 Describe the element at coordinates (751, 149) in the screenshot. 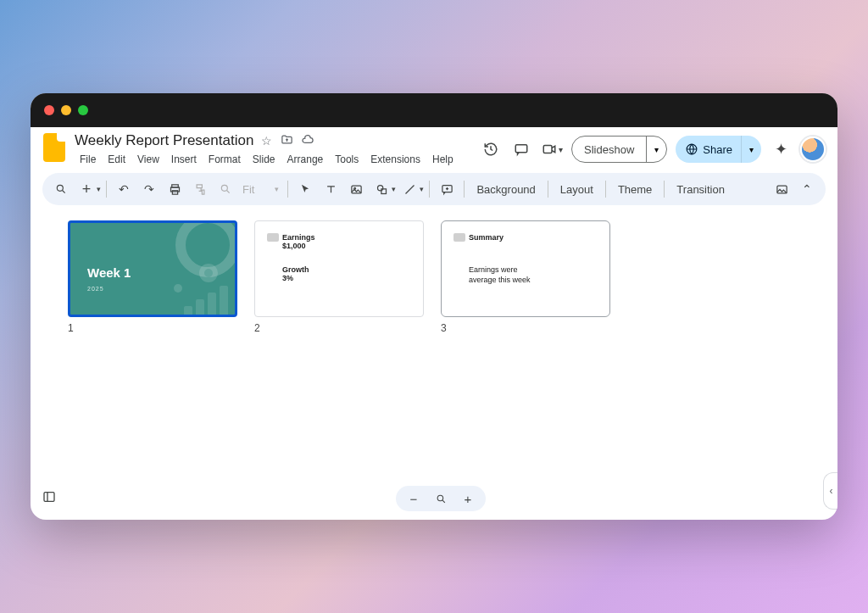

I see `share-options-button: ▾` at that location.